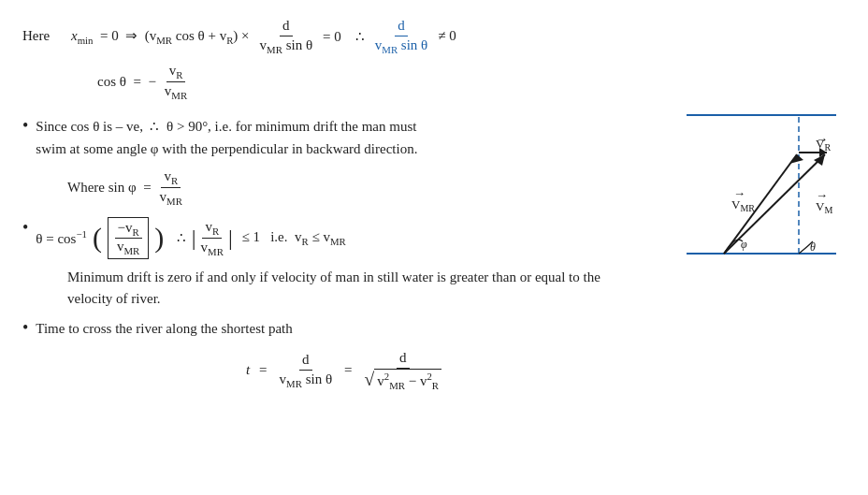 This screenshot has height=495, width=868. I want to click on therefore2: ∴, so click(178, 238).